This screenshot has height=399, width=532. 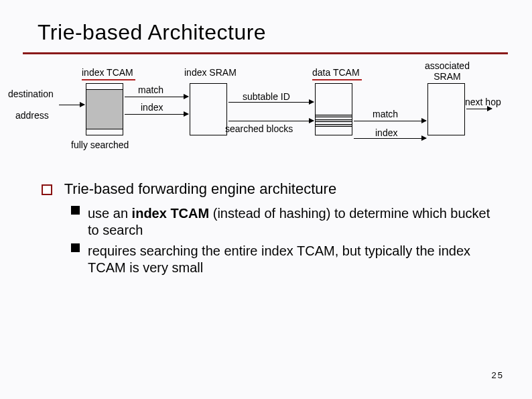 What do you see at coordinates (151, 90) in the screenshot?
I see `label-match1: match` at bounding box center [151, 90].